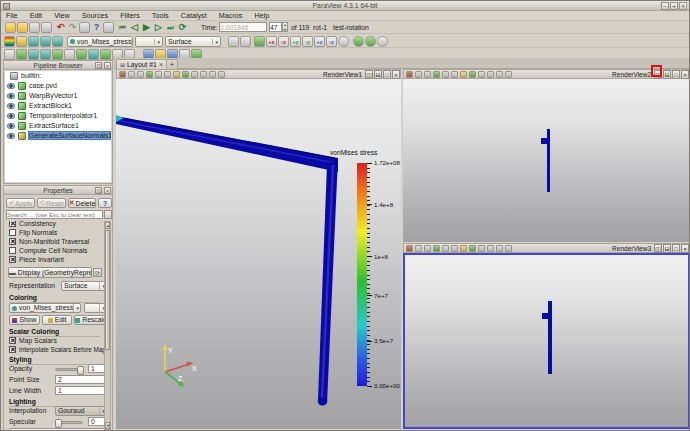  What do you see at coordinates (22, 42) in the screenshot?
I see `edit-color-map-icon` at bounding box center [22, 42].